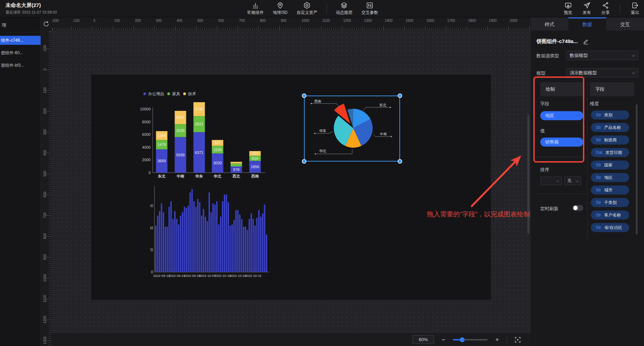 The image size is (644, 346). Describe the element at coordinates (255, 167) in the screenshot. I see `svg-text: 1856` at that location.